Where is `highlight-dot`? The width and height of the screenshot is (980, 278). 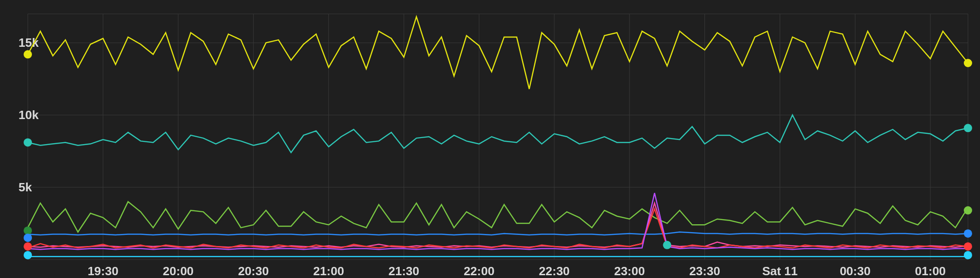 highlight-dot is located at coordinates (667, 245).